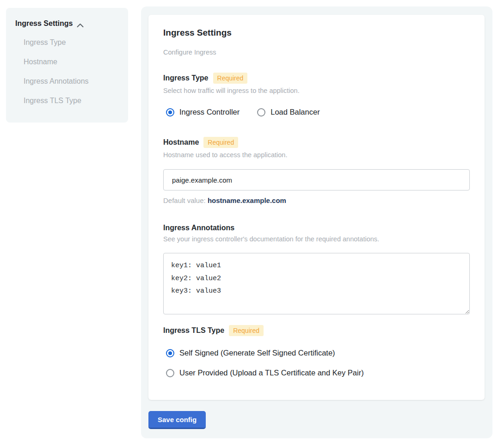 Image resolution: width=504 pixels, height=448 pixels. Describe the element at coordinates (289, 112) in the screenshot. I see `radio-option-load-balancer: Load Balancer` at that location.